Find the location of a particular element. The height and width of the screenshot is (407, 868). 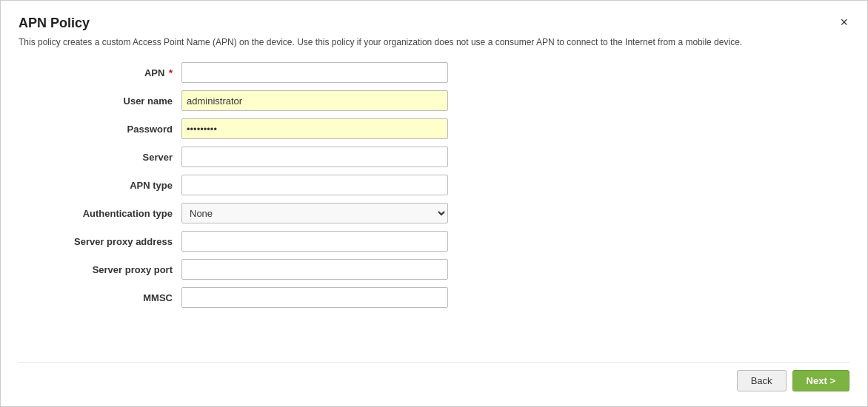

input-apn is located at coordinates (315, 73).